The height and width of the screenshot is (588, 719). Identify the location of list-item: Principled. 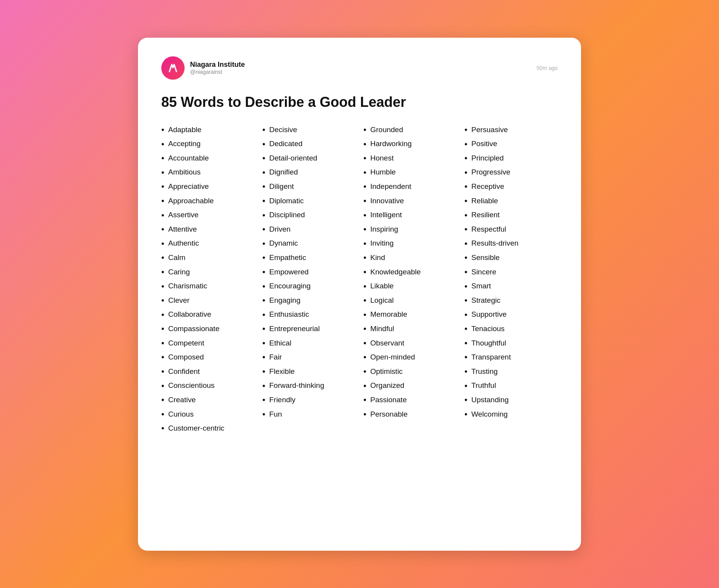
(511, 159).